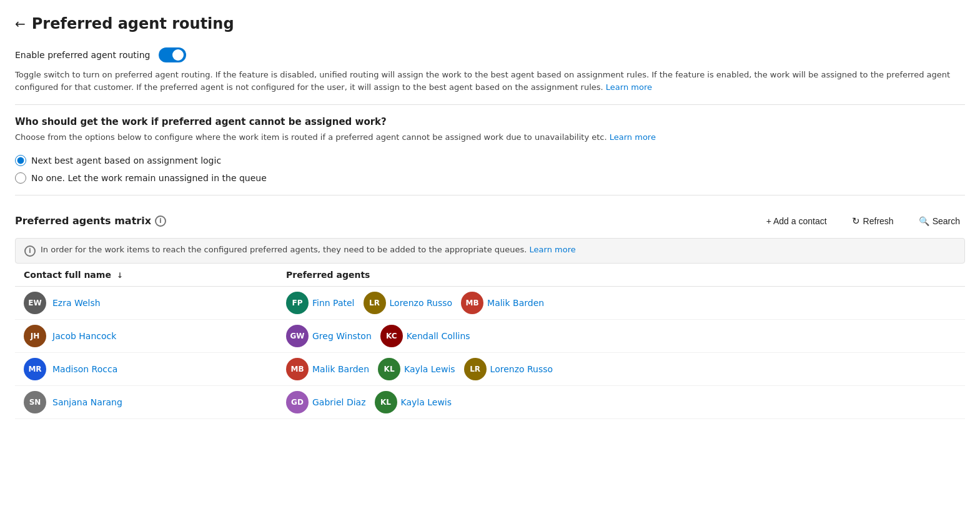 This screenshot has height=529, width=980. Describe the element at coordinates (856, 221) in the screenshot. I see `refresh-icon: ↻` at that location.